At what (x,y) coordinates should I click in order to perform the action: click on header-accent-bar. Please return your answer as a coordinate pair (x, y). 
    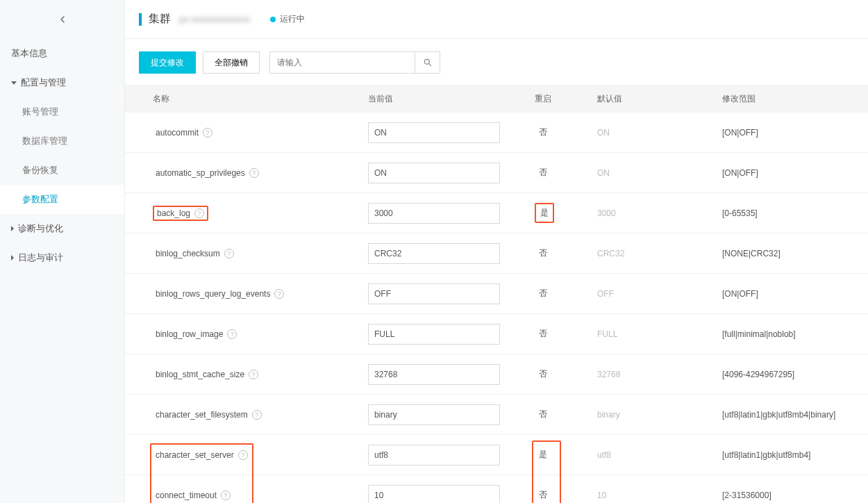
    Looking at the image, I should click on (140, 19).